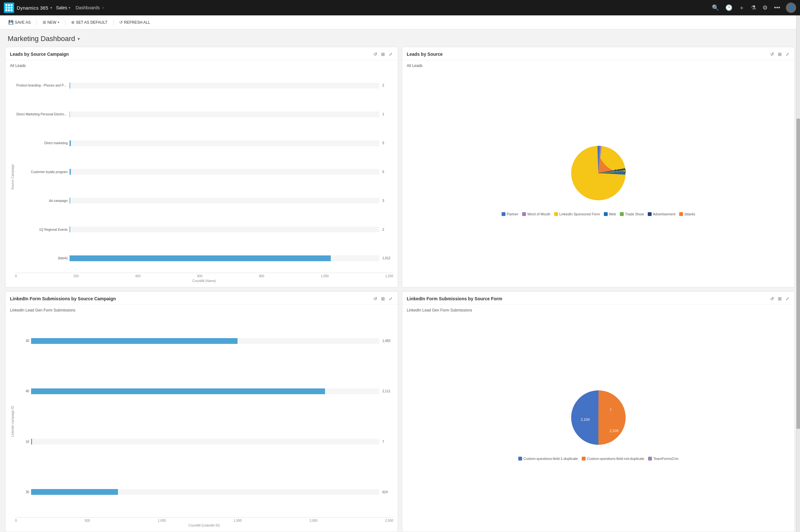 The width and height of the screenshot is (800, 532). What do you see at coordinates (20, 22) in the screenshot?
I see `save-as-button: 💾 SAVE AS` at bounding box center [20, 22].